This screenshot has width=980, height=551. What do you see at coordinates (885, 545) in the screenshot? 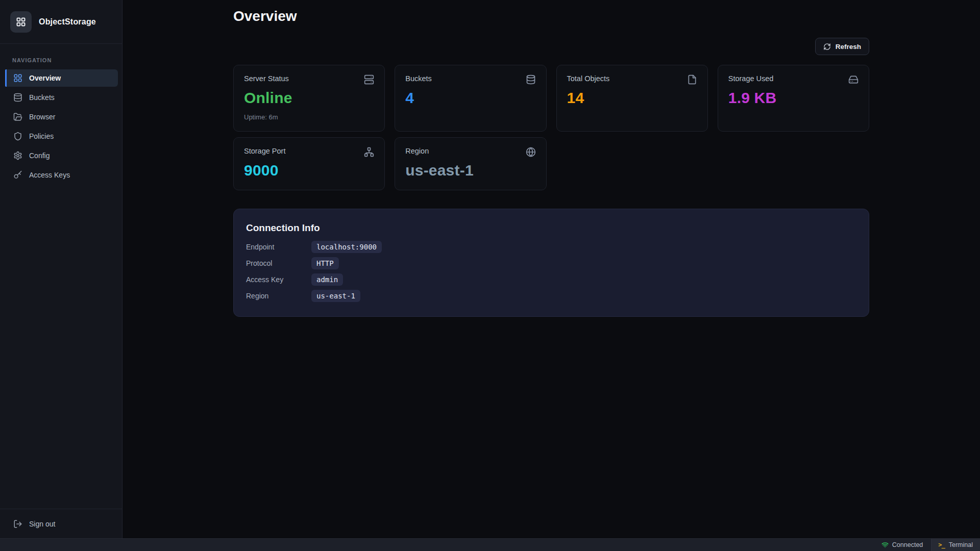
I see `wifi-icon` at bounding box center [885, 545].